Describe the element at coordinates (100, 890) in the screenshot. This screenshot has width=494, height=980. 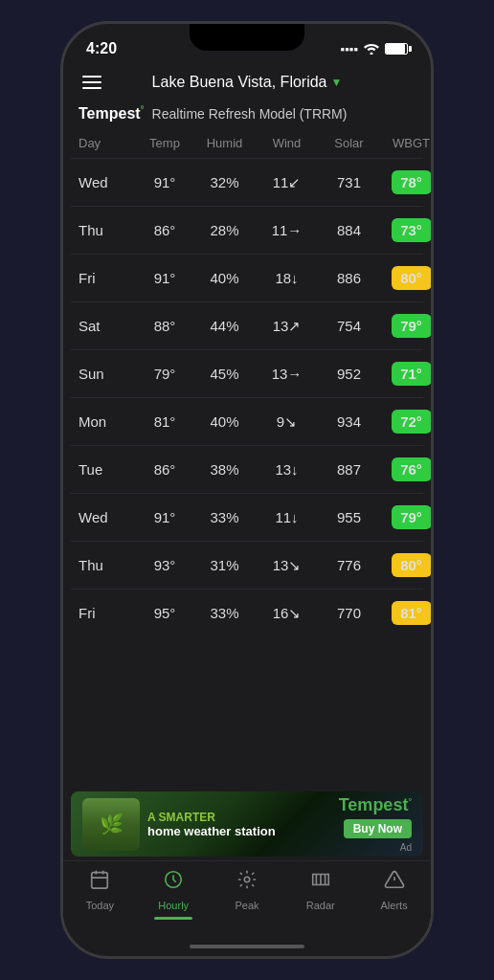
I see `tab-today: Today` at that location.